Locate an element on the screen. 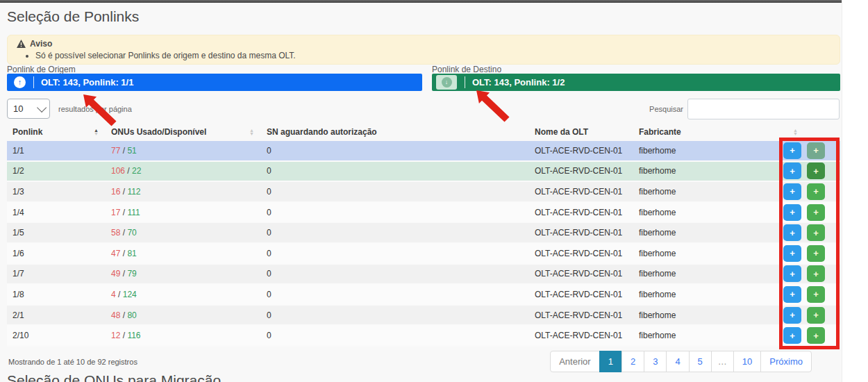 This screenshot has width=868, height=382. top-window-edge is located at coordinates (421, 1).